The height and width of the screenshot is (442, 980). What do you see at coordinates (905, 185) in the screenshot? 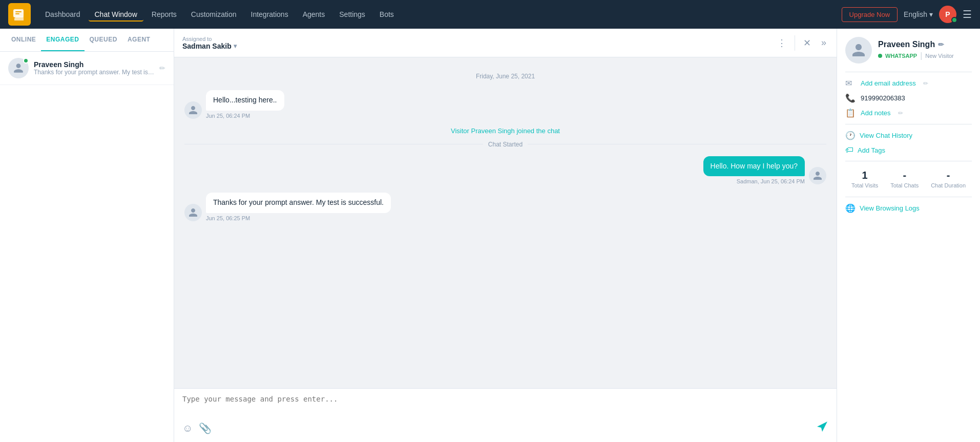
I see `total-chats-label: Total Chats` at bounding box center [905, 185].